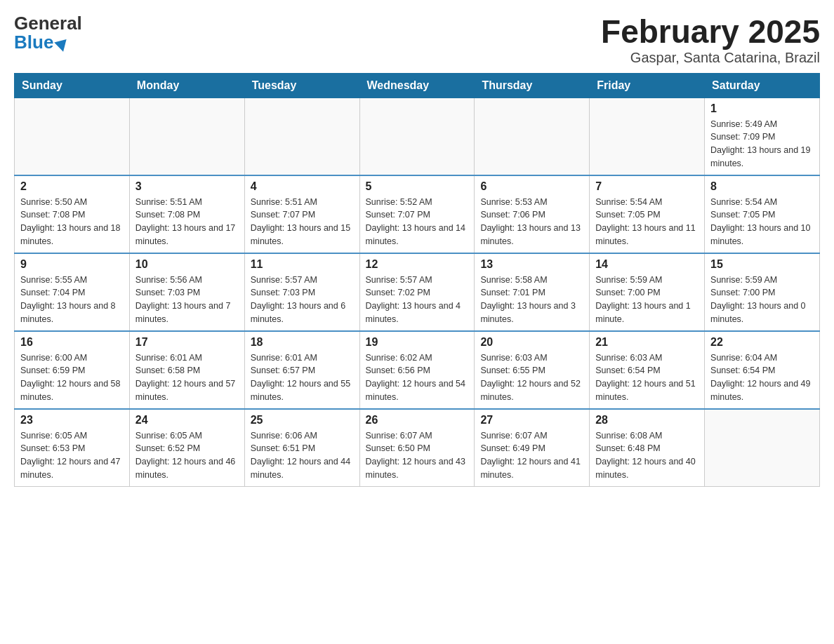 This screenshot has width=834, height=644. I want to click on day-number: 22, so click(762, 342).